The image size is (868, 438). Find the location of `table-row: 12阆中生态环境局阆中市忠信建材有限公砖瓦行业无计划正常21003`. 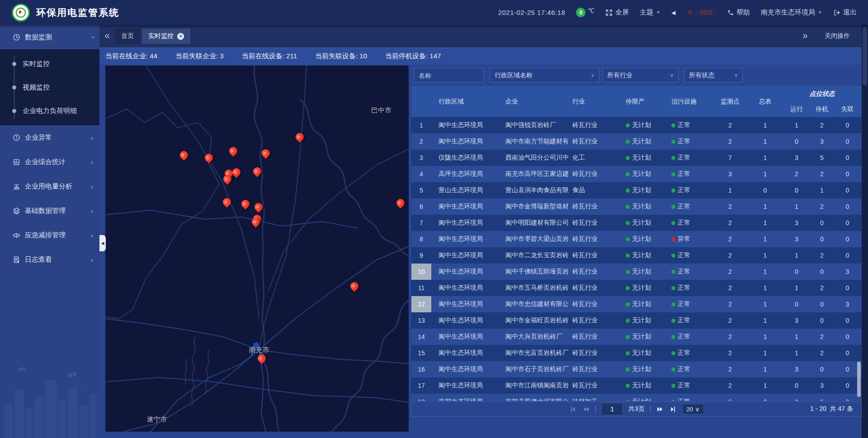

table-row: 12阆中生态环境局阆中市忠信建材有限公砖瓦行业无计划正常21003 is located at coordinates (637, 304).